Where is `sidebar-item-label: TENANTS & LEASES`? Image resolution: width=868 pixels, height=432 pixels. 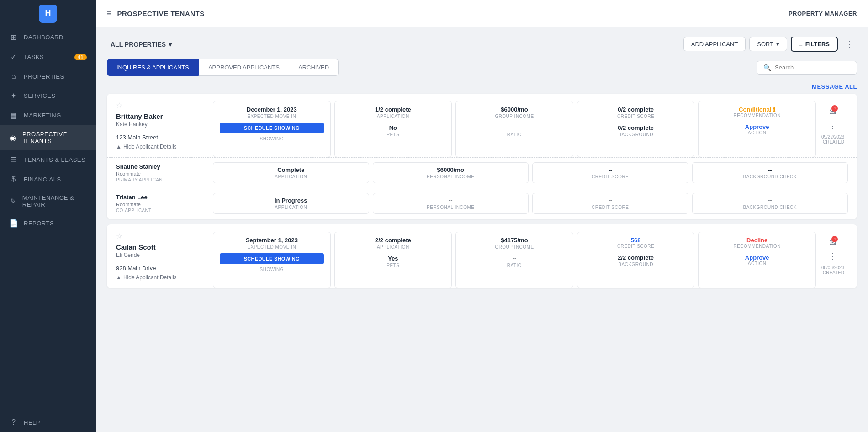 sidebar-item-label: TENANTS & LEASES is located at coordinates (55, 160).